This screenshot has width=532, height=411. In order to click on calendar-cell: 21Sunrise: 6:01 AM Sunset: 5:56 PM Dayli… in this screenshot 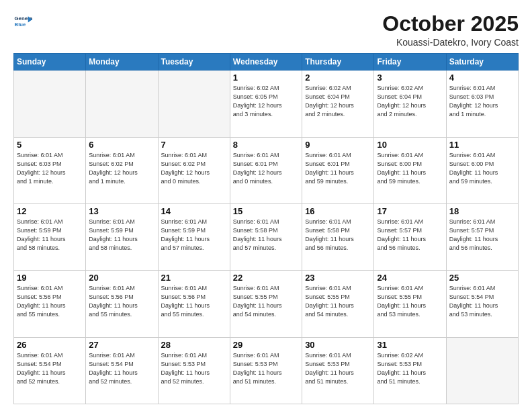, I will do `click(193, 304)`.